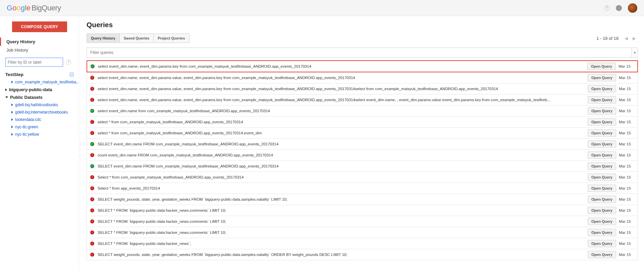 The image size is (644, 270). What do you see at coordinates (619, 8) in the screenshot?
I see `notifications-icon` at bounding box center [619, 8].